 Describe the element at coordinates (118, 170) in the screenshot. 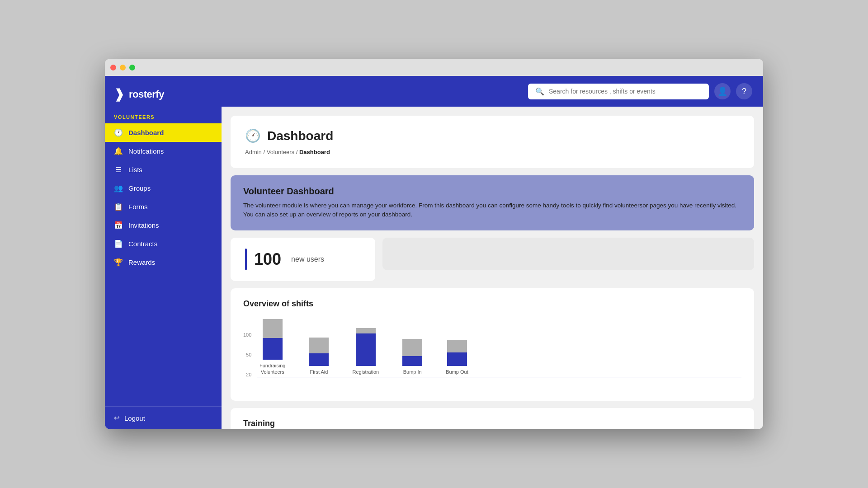

I see `lists-icon: ☰` at that location.